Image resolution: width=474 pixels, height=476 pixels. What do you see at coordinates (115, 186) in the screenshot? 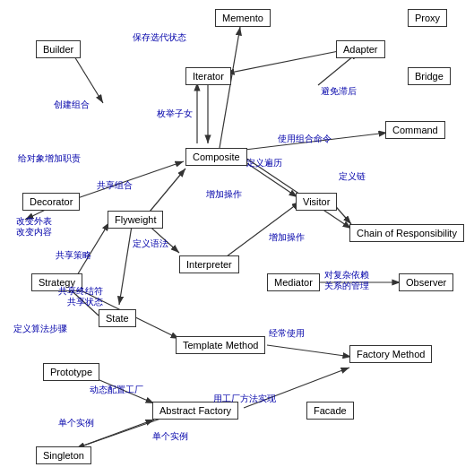
I see `label-4: 共享组合` at bounding box center [115, 186].